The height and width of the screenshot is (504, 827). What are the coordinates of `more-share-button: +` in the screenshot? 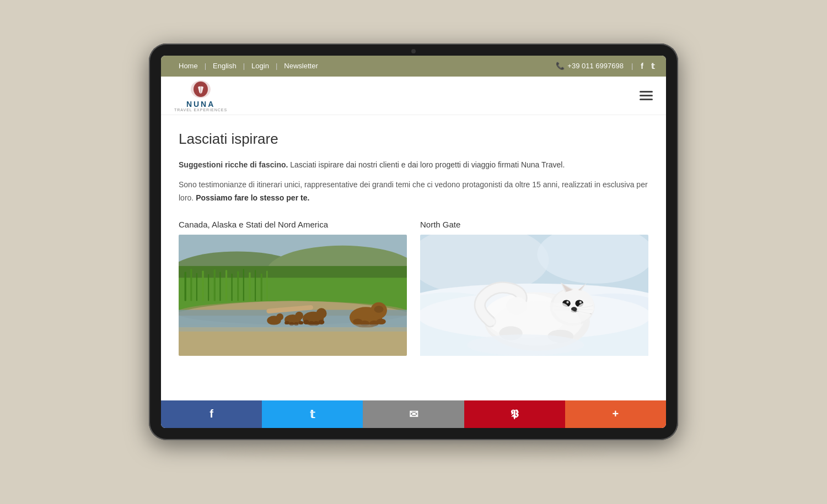 It's located at (615, 414).